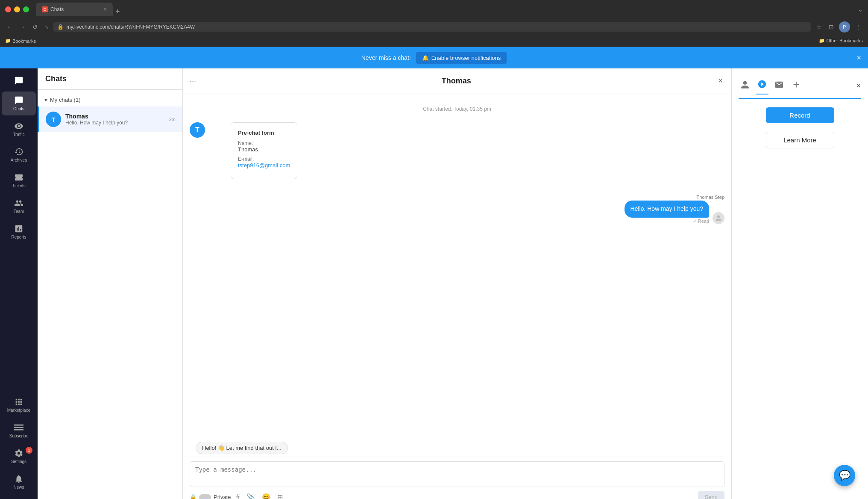 The image size is (868, 499). Describe the element at coordinates (118, 12) in the screenshot. I see `new-tab-button: +` at that location.